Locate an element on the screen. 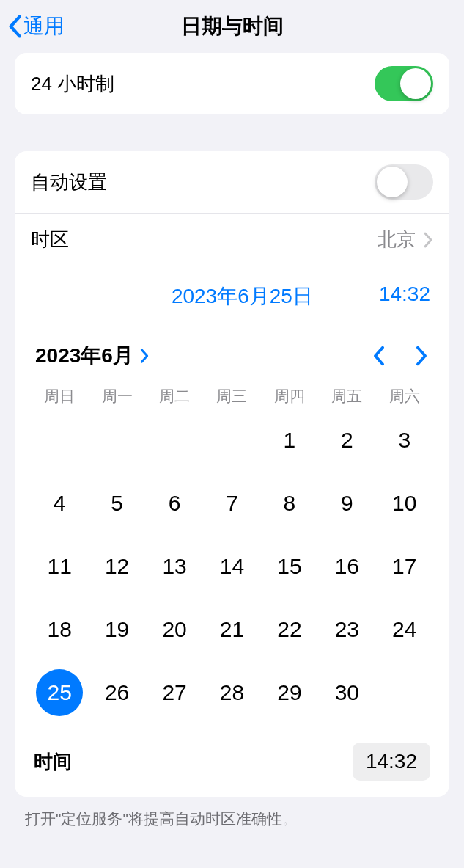  calendar-day: 11 is located at coordinates (59, 566).